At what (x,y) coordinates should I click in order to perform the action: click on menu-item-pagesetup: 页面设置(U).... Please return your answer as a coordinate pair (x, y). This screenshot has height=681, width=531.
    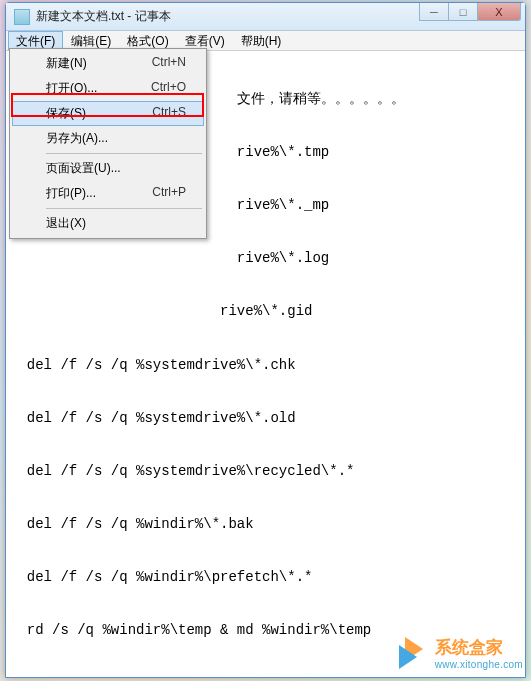
    Looking at the image, I should click on (108, 168).